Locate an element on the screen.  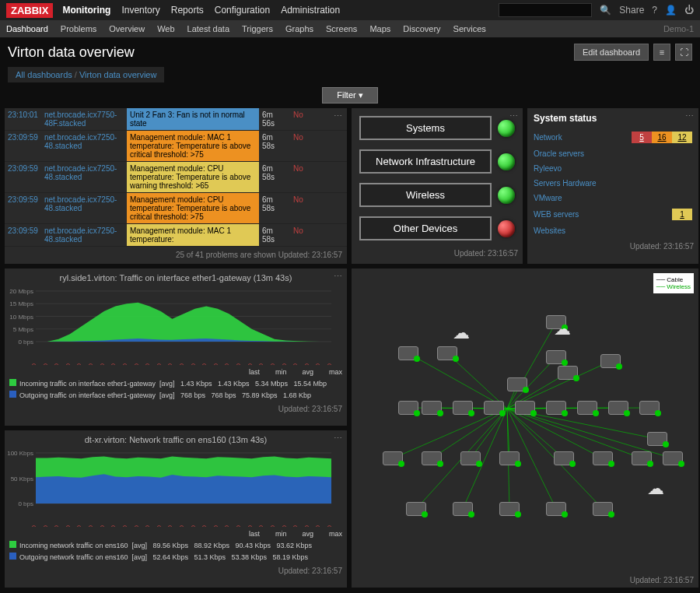
problem-row: 23:10:01 net.brocade.icx7750-48F.stacked… is located at coordinates (176, 120).